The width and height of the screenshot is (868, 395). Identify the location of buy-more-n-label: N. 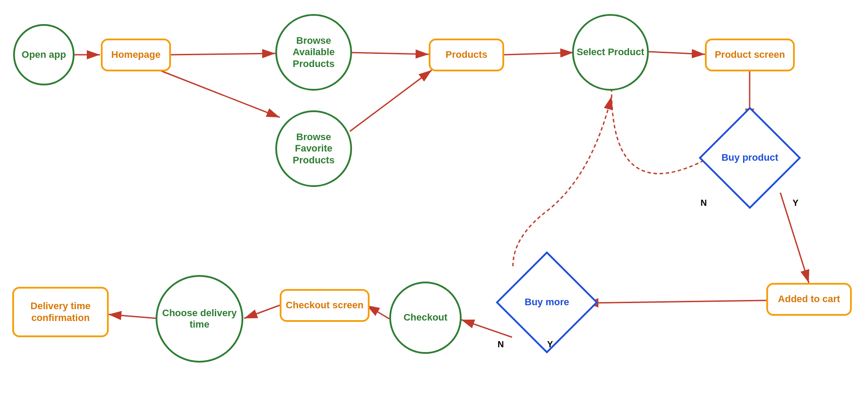
(501, 344).